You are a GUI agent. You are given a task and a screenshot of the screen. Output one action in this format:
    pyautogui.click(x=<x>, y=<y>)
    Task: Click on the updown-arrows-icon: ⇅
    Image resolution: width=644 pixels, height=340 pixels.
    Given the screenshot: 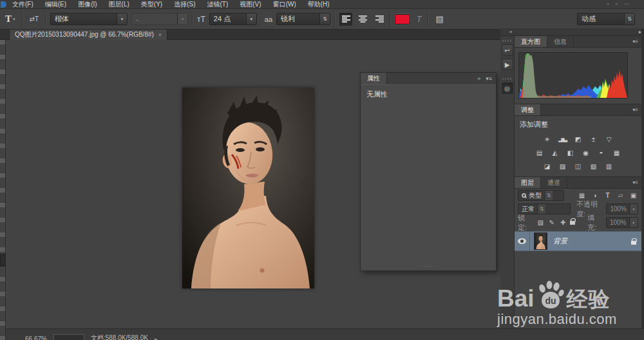 What is the action you would take?
    pyautogui.click(x=629, y=19)
    